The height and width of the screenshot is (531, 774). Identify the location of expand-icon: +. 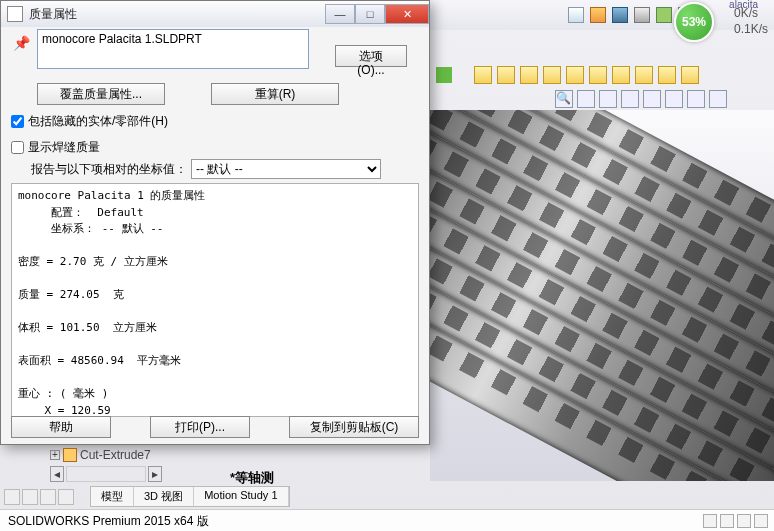
(55, 455).